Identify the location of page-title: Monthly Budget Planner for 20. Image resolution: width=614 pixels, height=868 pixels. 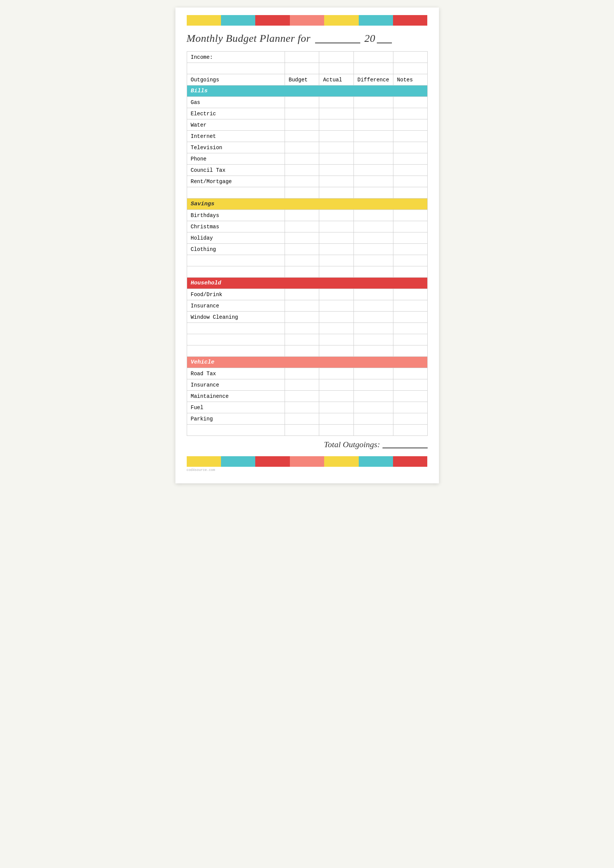
(307, 39).